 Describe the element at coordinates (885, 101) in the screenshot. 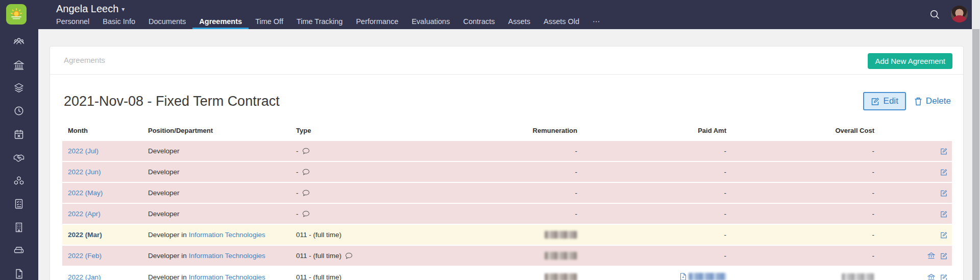

I see `edit-button: Edit` at that location.